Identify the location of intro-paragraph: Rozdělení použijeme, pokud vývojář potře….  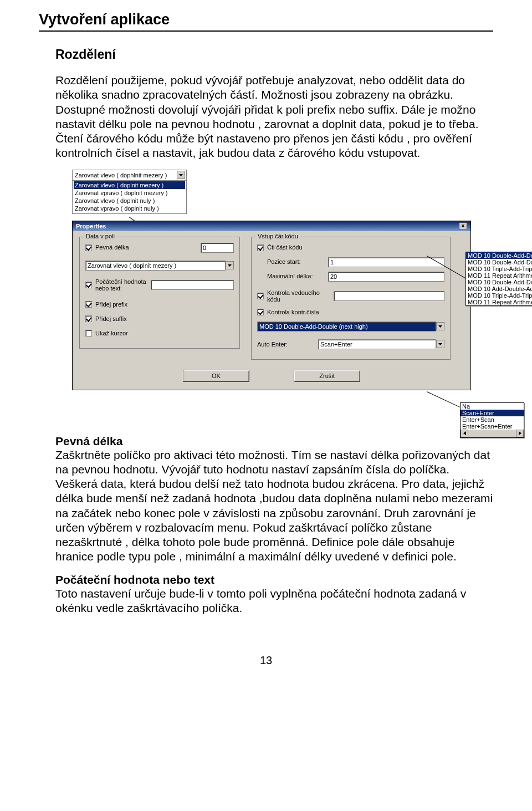
(274, 117).